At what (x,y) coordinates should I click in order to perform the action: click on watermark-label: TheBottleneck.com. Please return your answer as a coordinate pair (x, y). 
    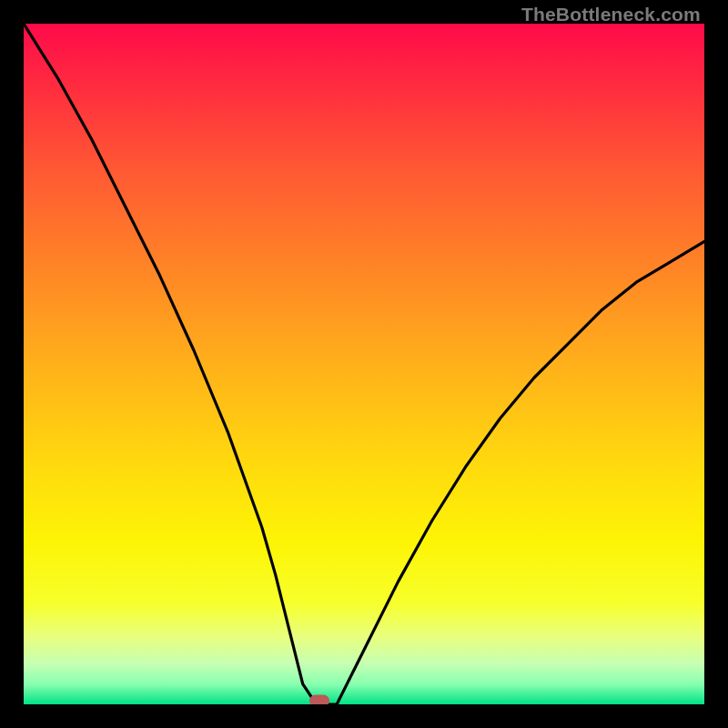
    Looking at the image, I should click on (612, 15).